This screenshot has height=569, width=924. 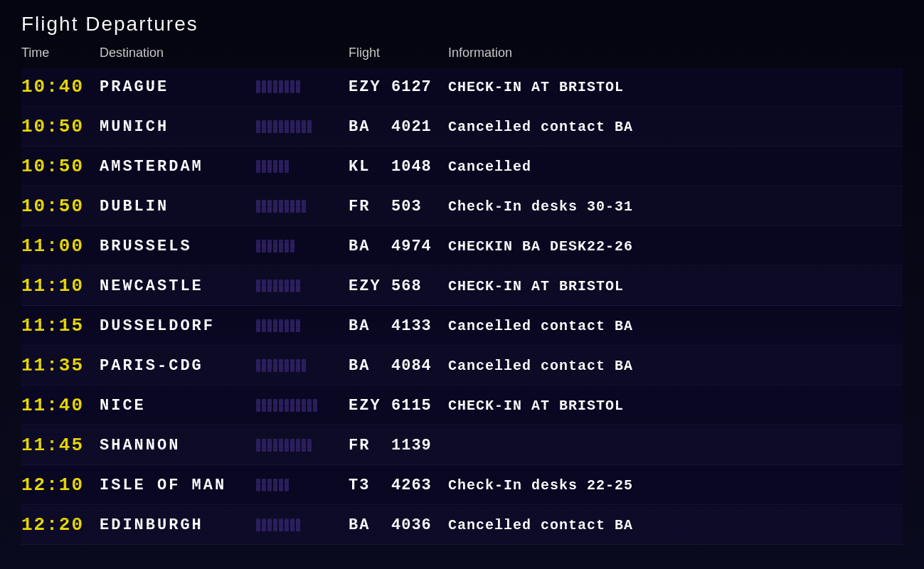 I want to click on flight-number: 1139, so click(x=420, y=445).